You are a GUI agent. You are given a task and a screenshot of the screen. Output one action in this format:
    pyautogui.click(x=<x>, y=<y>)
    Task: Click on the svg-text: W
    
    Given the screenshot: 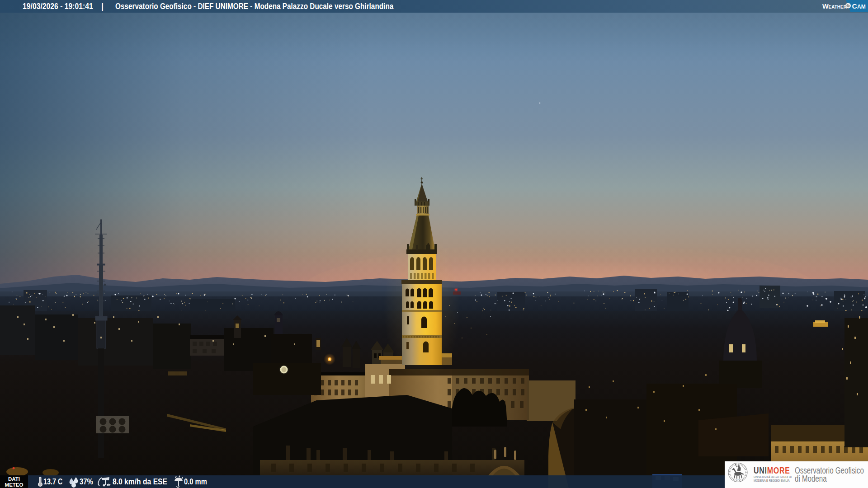 What is the action you would take?
    pyautogui.click(x=826, y=6)
    